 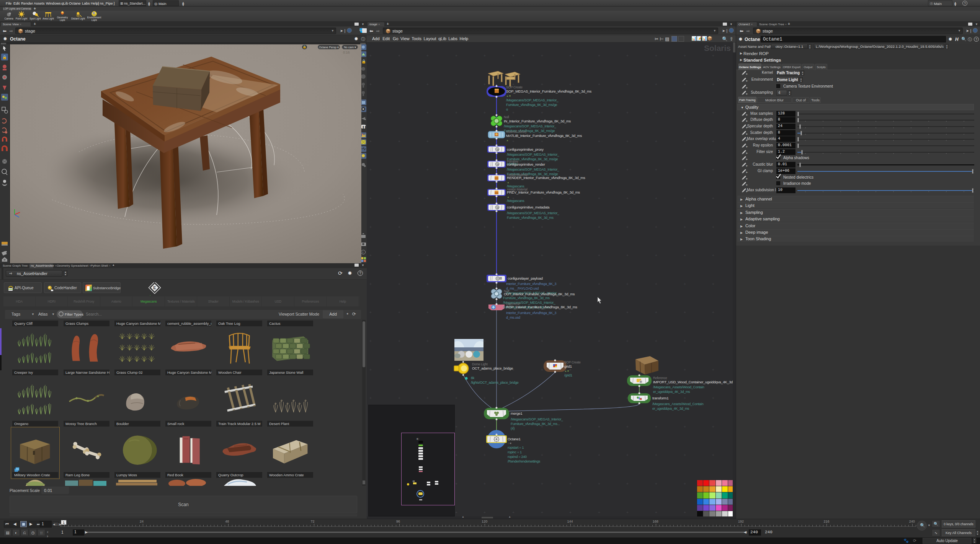 What do you see at coordinates (94, 18) in the screenshot?
I see `svg-text: Environment` at bounding box center [94, 18].